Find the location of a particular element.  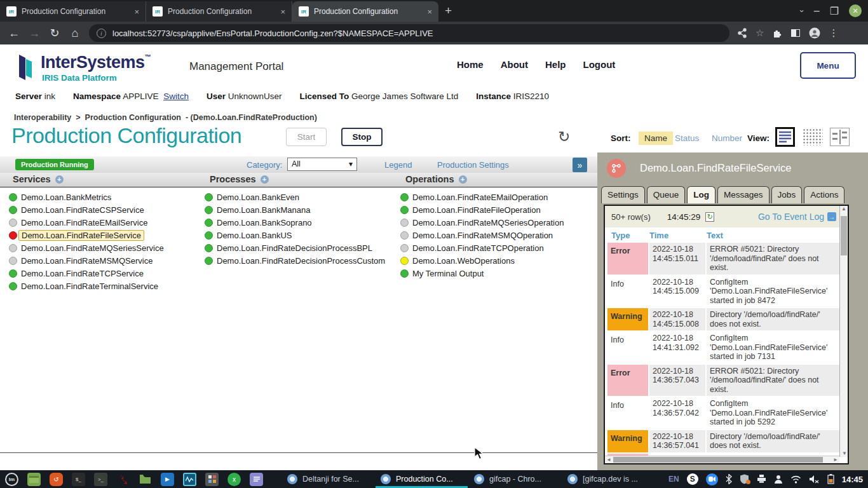

restore-button: ❐ is located at coordinates (834, 11).